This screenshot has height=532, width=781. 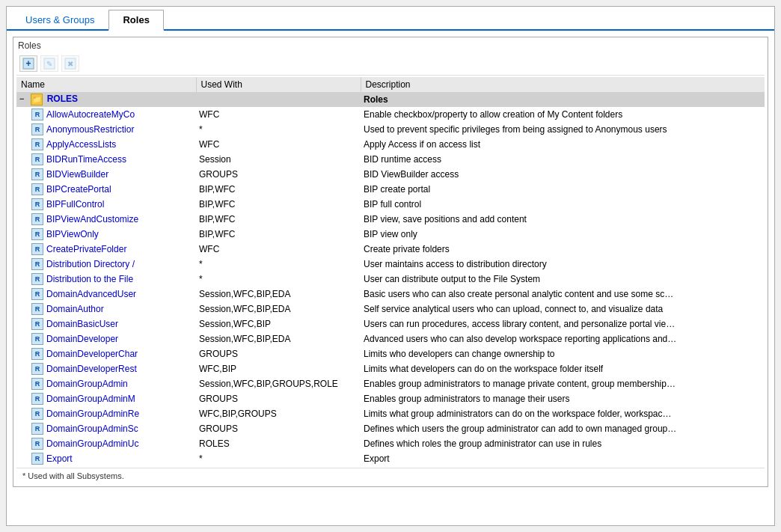 I want to click on row-name: DomainAdvancedUser, so click(x=91, y=294).